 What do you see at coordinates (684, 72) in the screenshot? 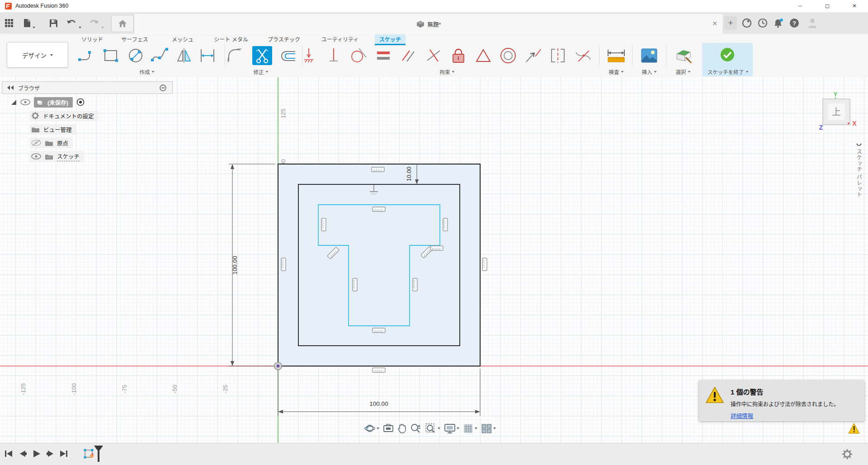
I see `select-group-dropdown: 選択` at bounding box center [684, 72].